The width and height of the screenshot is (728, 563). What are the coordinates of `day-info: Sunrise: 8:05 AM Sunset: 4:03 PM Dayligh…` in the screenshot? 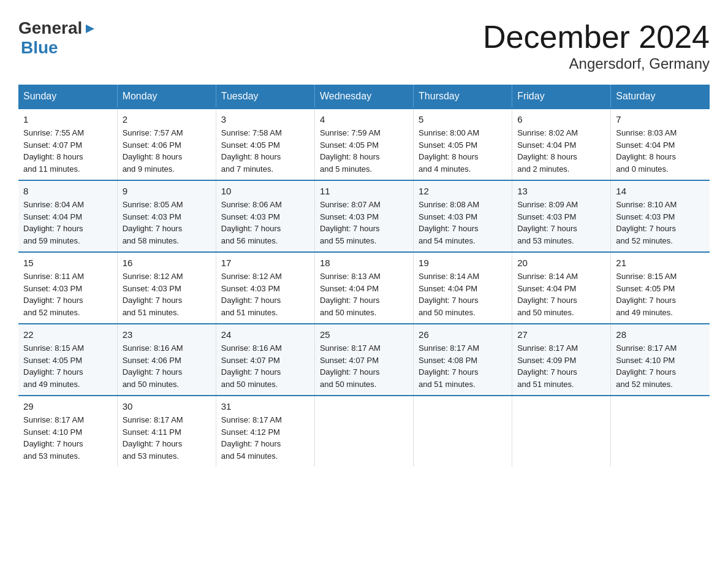 It's located at (167, 223).